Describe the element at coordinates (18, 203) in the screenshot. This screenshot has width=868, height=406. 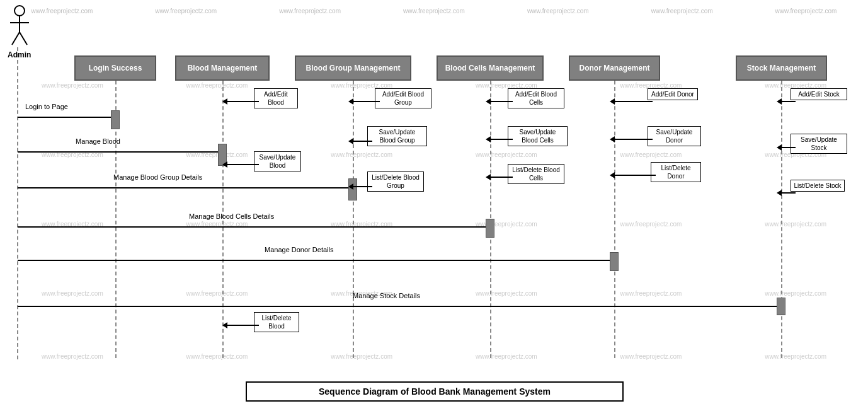
I see `actor-lifeline` at that location.